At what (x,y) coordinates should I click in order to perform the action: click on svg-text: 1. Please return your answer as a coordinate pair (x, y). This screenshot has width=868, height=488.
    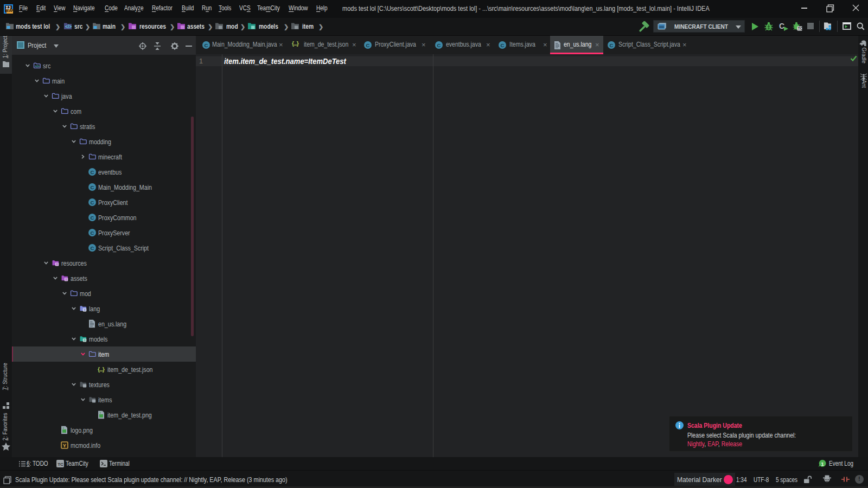
    Looking at the image, I should click on (822, 464).